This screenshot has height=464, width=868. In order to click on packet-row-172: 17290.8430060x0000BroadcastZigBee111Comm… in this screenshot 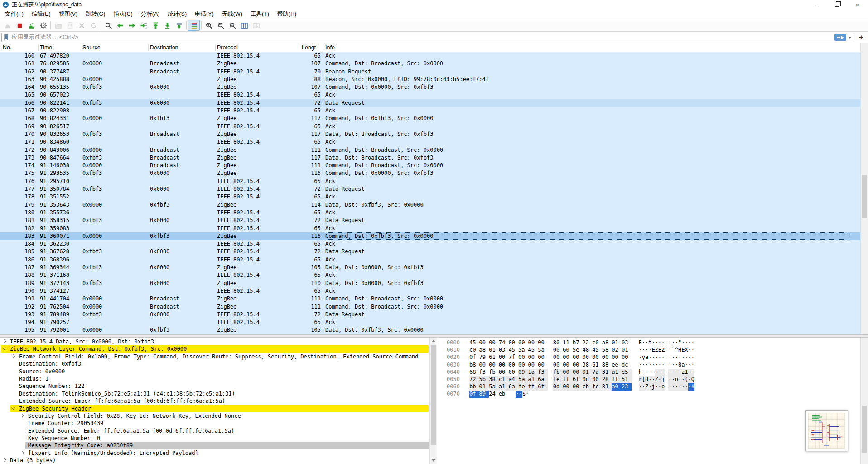, I will do `click(430, 150)`.